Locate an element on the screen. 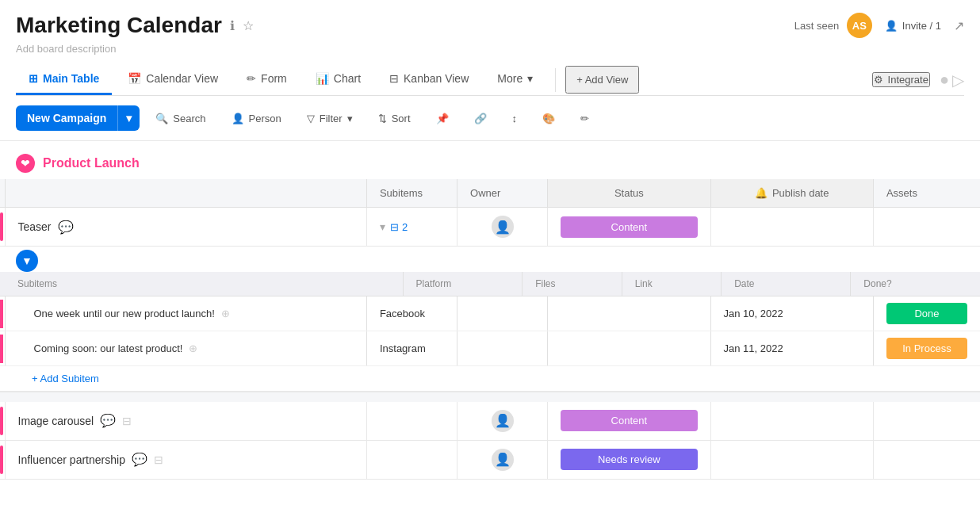 The width and height of the screenshot is (980, 524). row-height-button: ↕ is located at coordinates (515, 119).